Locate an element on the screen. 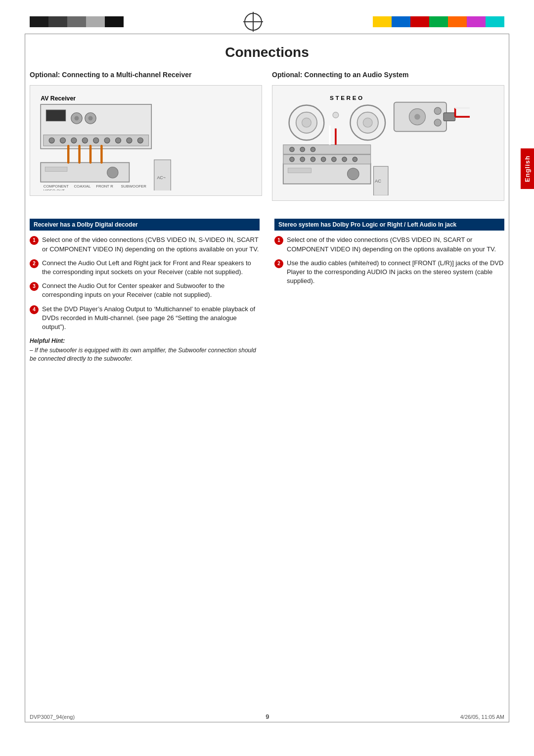  stereo-diagram: STEREO is located at coordinates (388, 143).